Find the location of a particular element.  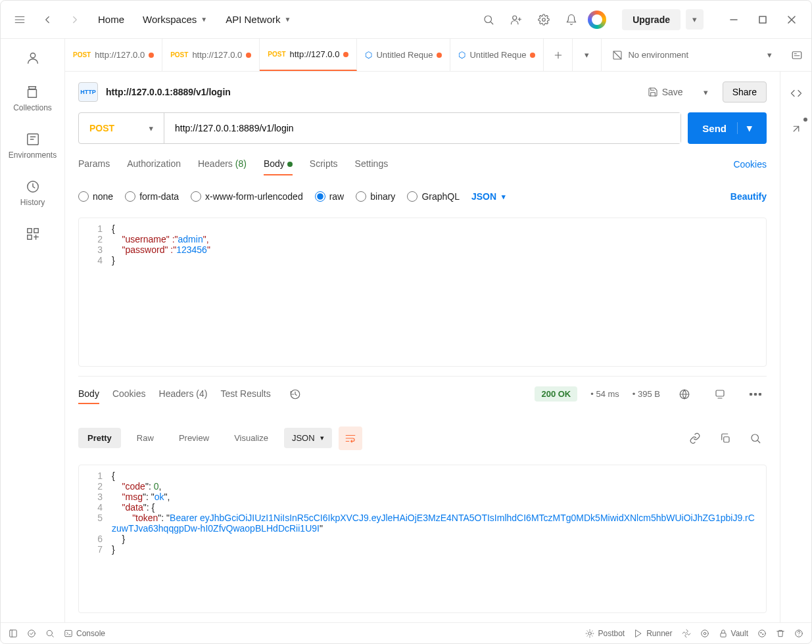

request-tabs: POSThttp://127.0.0 POSThttp://127.0.0 PO… is located at coordinates (438, 55).